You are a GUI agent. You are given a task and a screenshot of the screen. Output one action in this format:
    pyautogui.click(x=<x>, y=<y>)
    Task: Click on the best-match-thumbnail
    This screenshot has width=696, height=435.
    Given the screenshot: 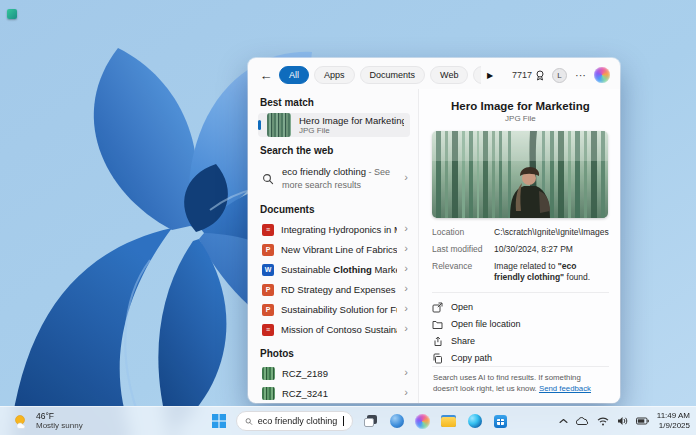 What is the action you would take?
    pyautogui.click(x=279, y=125)
    